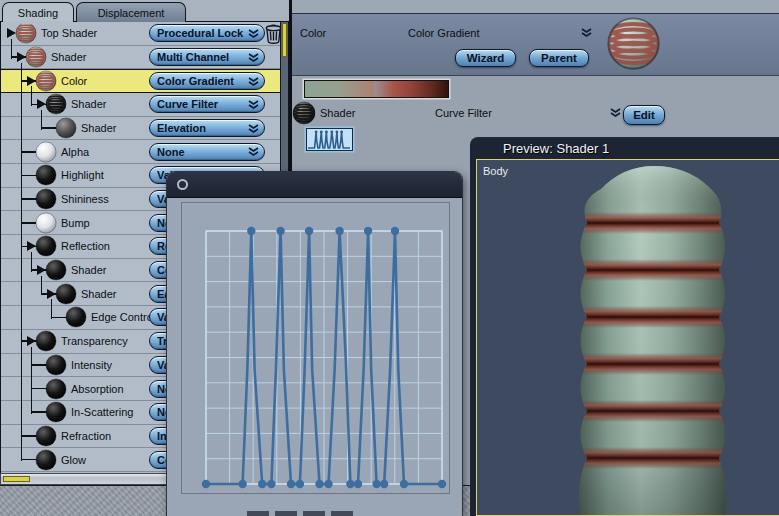 This screenshot has height=516, width=779. Describe the element at coordinates (66, 128) in the screenshot. I see `sphere-dark-icon` at that location.